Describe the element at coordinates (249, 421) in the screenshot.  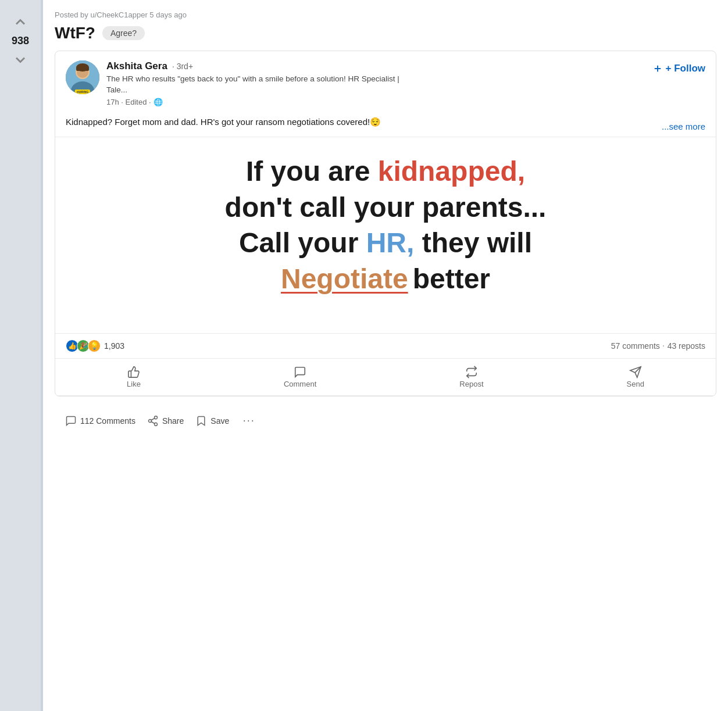
I see `more-dots: ···` at that location.